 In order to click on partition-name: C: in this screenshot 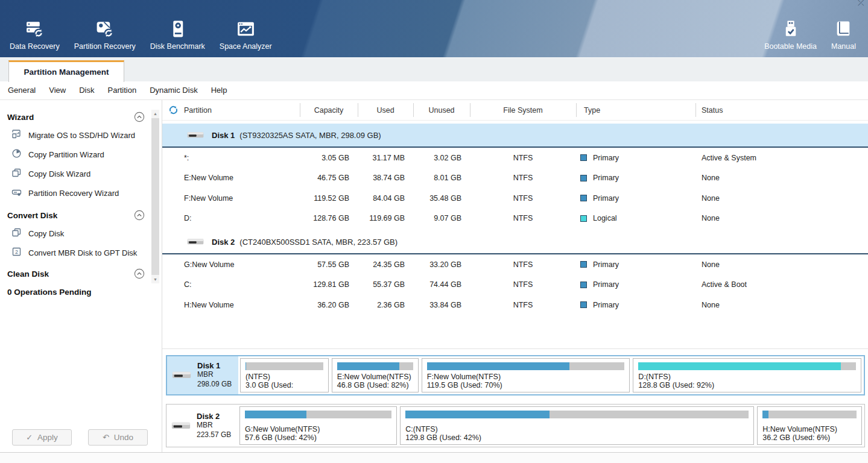, I will do `click(242, 285)`.